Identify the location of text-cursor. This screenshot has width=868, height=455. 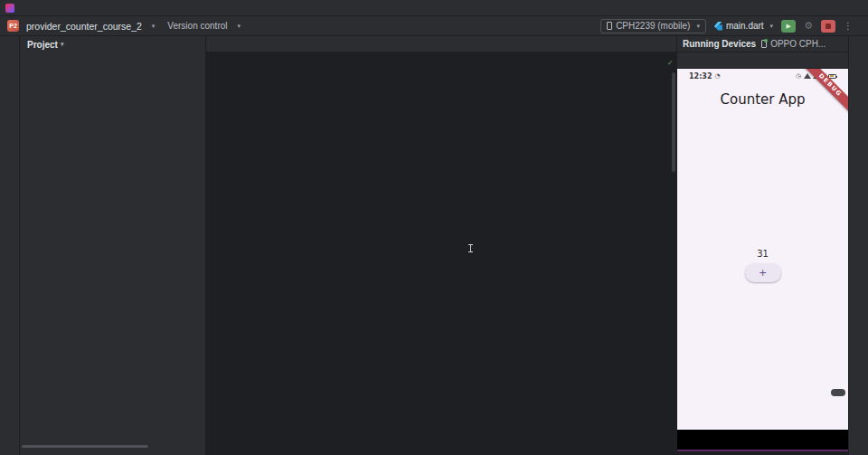
(470, 248).